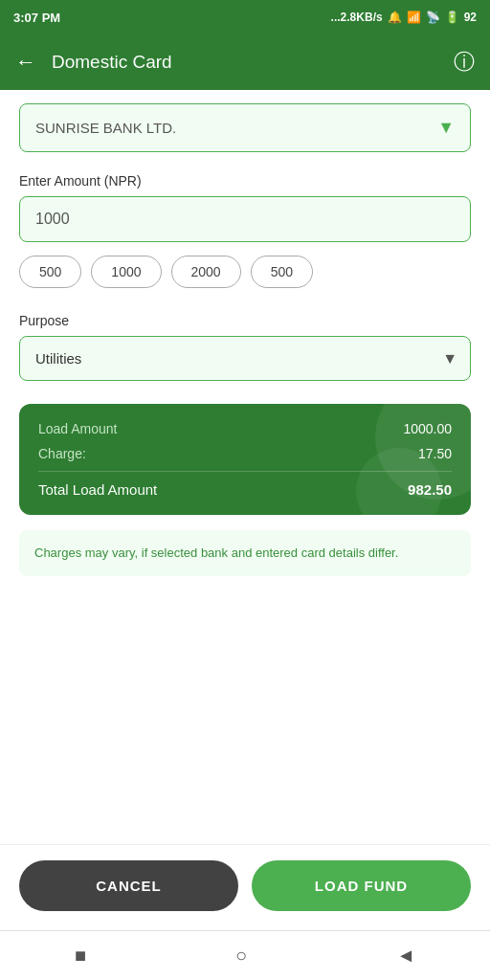  I want to click on total-label: Total Load Amount, so click(98, 490).